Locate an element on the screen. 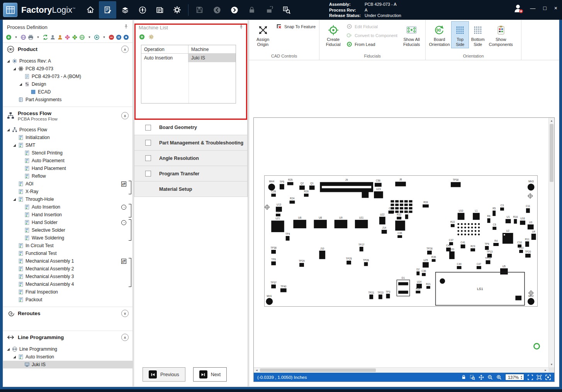 Image resolution: width=562 pixels, height=392 pixels. show-all-fiducials-button: Show All Fiducials is located at coordinates (412, 35).